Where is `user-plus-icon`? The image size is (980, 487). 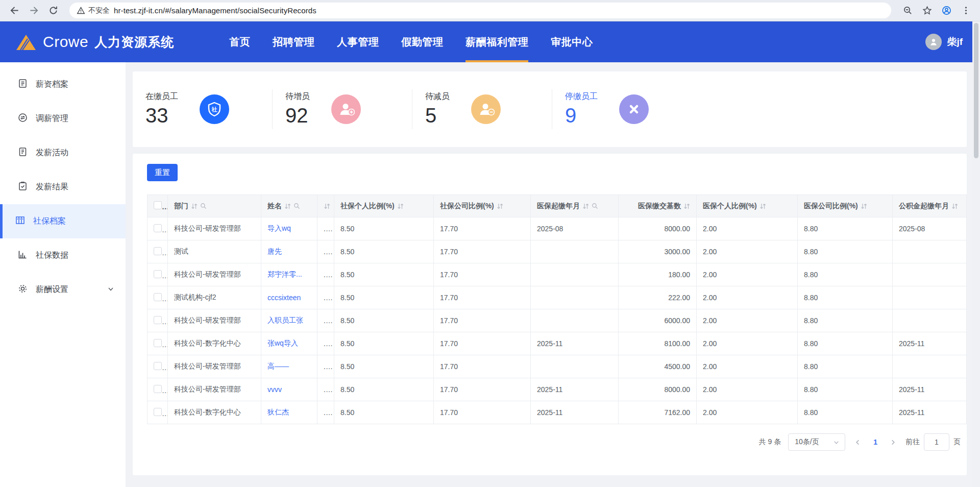
user-plus-icon is located at coordinates (346, 109).